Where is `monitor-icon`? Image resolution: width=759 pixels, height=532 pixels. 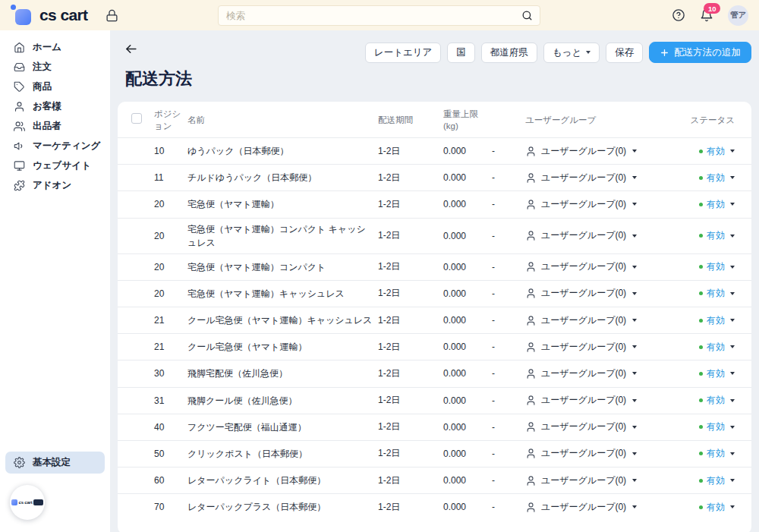 monitor-icon is located at coordinates (20, 165).